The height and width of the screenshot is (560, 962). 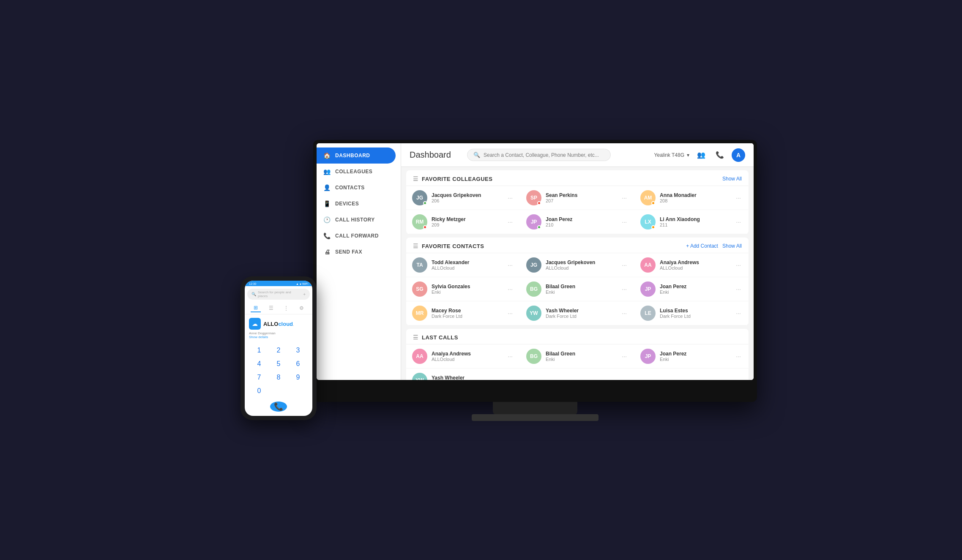 What do you see at coordinates (349, 252) in the screenshot?
I see `sidebar-label-send-fax: SEND FAX` at bounding box center [349, 252].